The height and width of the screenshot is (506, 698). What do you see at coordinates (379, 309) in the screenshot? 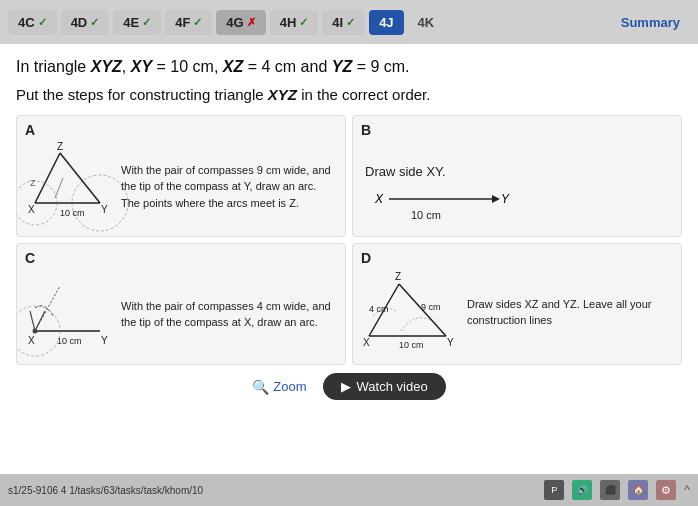
I see `svg-text: 4 cm` at bounding box center [379, 309].